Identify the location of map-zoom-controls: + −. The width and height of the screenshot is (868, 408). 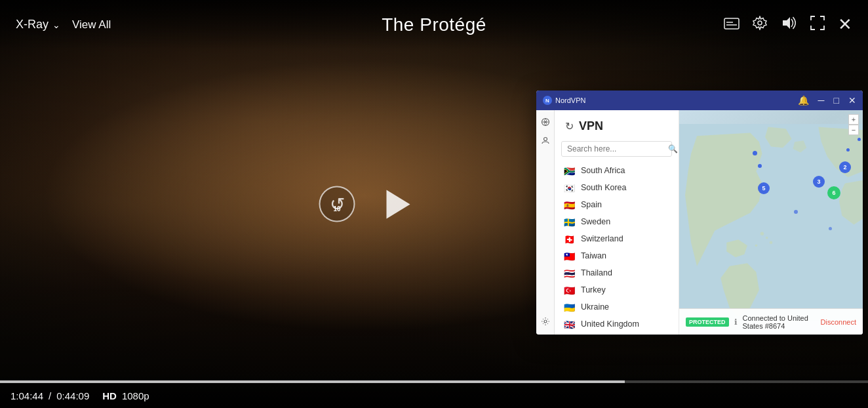
(854, 125).